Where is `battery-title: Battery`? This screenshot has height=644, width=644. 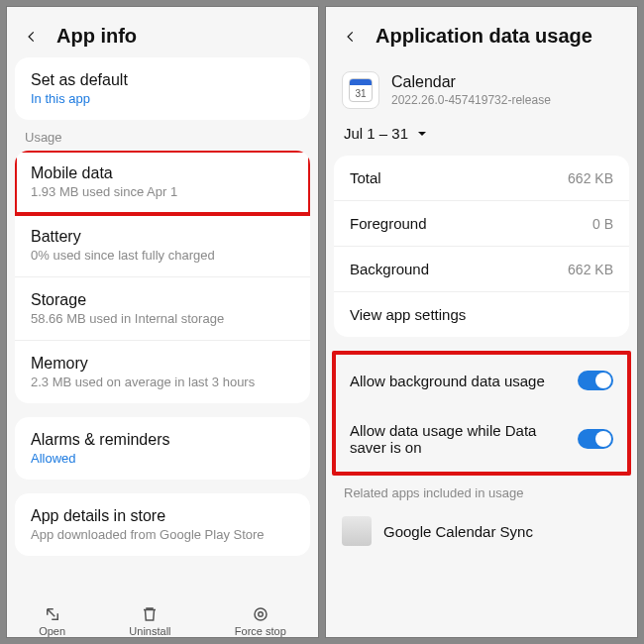 battery-title: Battery is located at coordinates (162, 237).